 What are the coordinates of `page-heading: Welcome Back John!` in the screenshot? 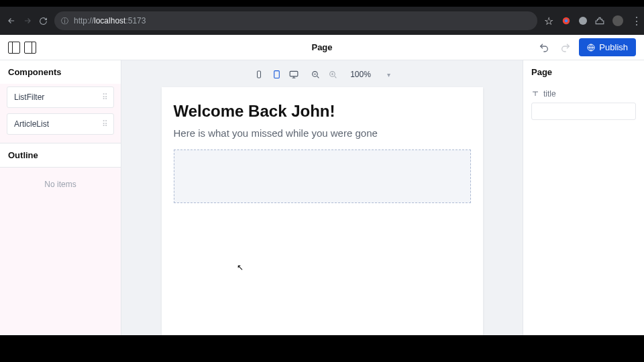 It's located at (322, 111).